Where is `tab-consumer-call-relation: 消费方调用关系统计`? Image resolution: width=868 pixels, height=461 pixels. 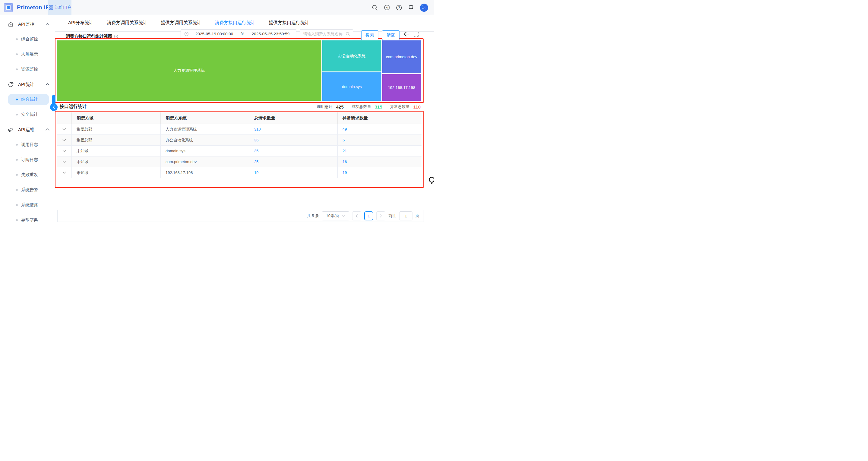
tab-consumer-call-relation: 消费方调用关系统计 is located at coordinates (127, 23).